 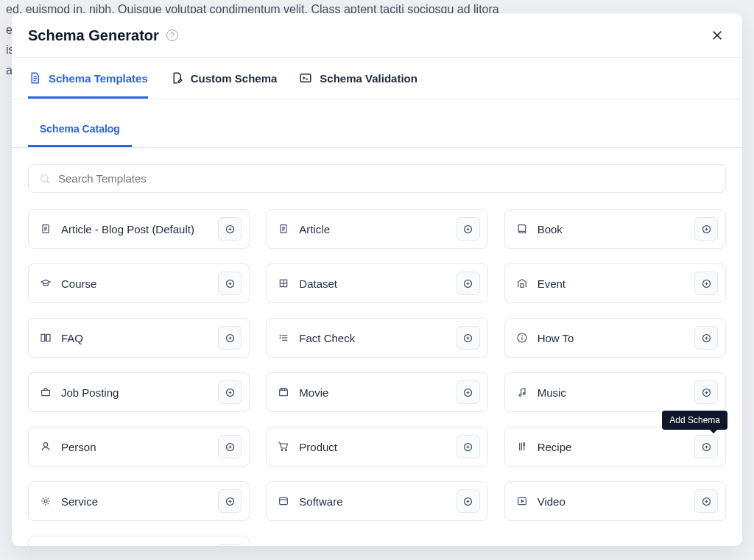 I want to click on tab-schema-validation: Schema Validation, so click(x=358, y=78).